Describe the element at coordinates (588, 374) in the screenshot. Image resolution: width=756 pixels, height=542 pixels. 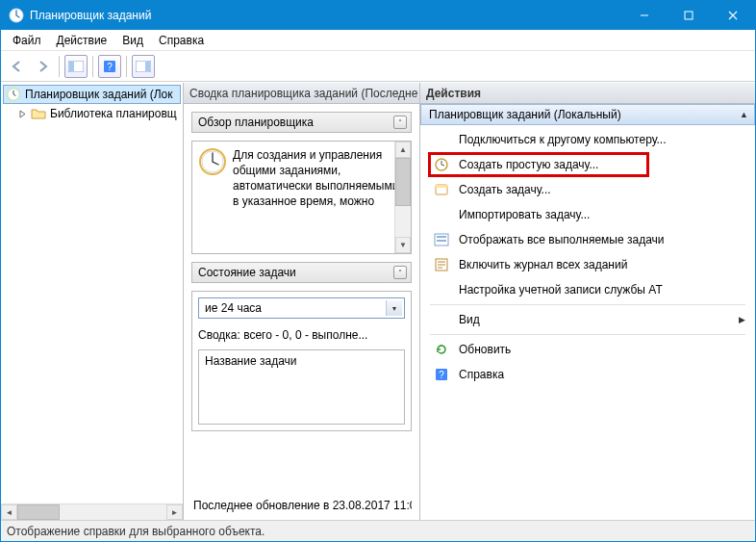
I see `action-help: ? Справка` at that location.